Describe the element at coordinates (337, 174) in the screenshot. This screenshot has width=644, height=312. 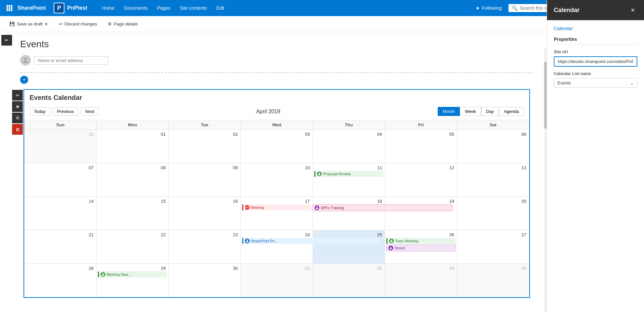
I see `event-label: Proposal Review` at that location.